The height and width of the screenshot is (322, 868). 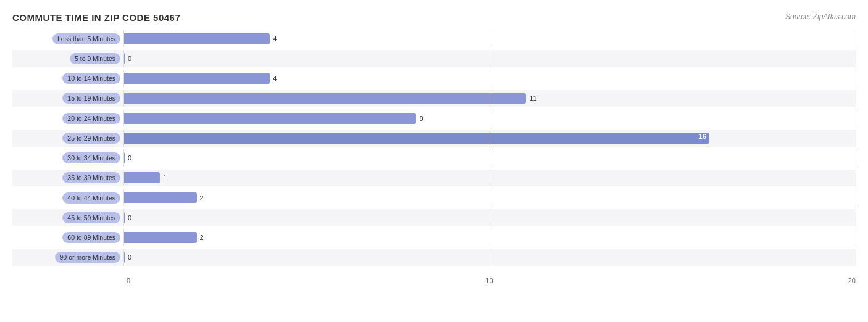 What do you see at coordinates (533, 98) in the screenshot?
I see `bar-value: 11` at bounding box center [533, 98].